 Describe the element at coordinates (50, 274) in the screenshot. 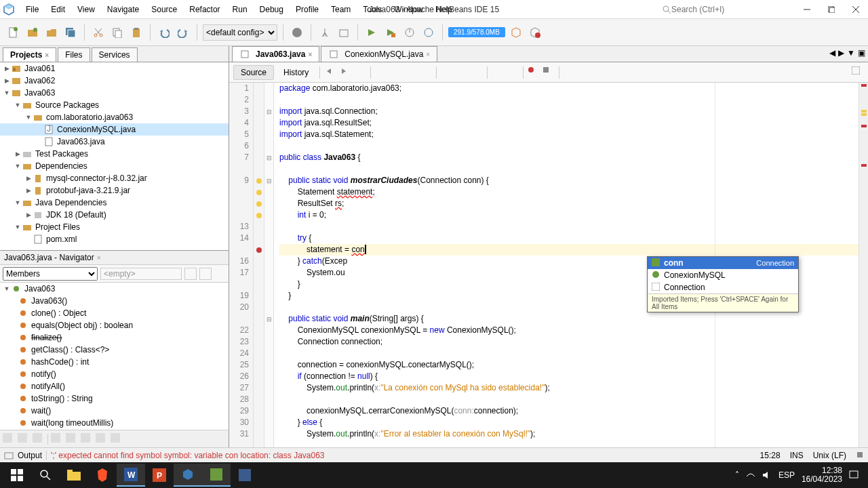

I see `members-select: Members` at that location.